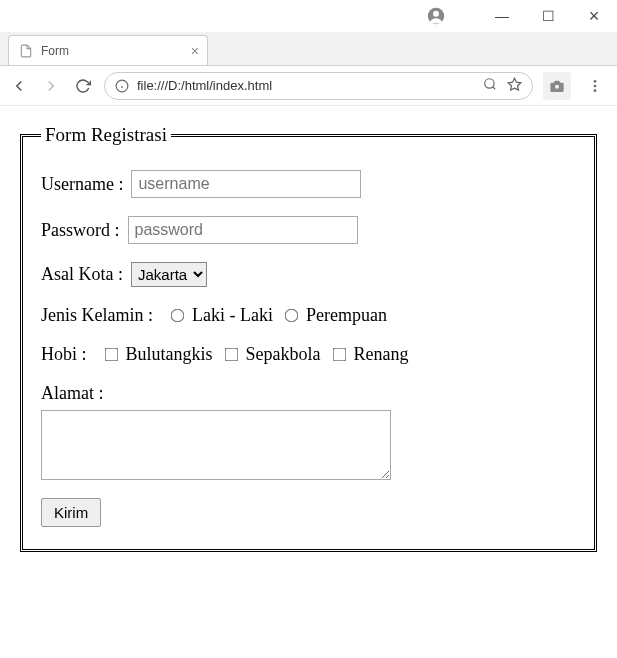 This screenshot has height=658, width=617. Describe the element at coordinates (490, 86) in the screenshot. I see `zoom-icon` at that location.